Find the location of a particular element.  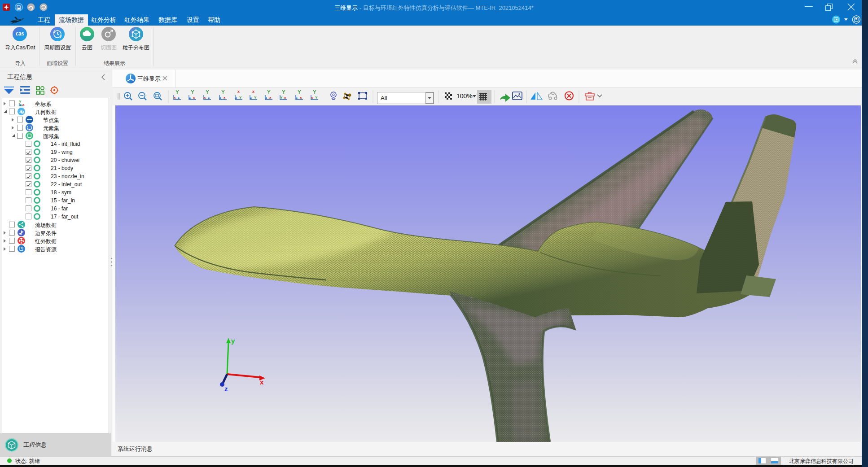

svg-text: y is located at coordinates (233, 341).